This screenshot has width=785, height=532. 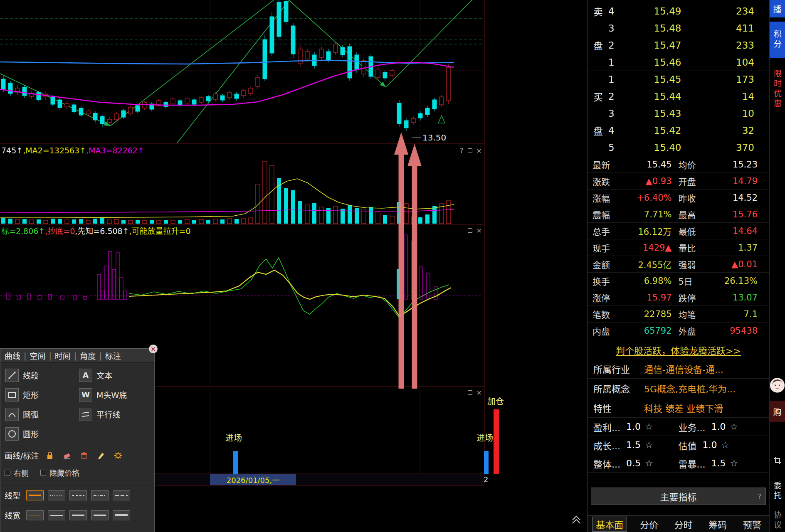 I want to click on order-book-row: 盘215.47233, so click(x=679, y=45).